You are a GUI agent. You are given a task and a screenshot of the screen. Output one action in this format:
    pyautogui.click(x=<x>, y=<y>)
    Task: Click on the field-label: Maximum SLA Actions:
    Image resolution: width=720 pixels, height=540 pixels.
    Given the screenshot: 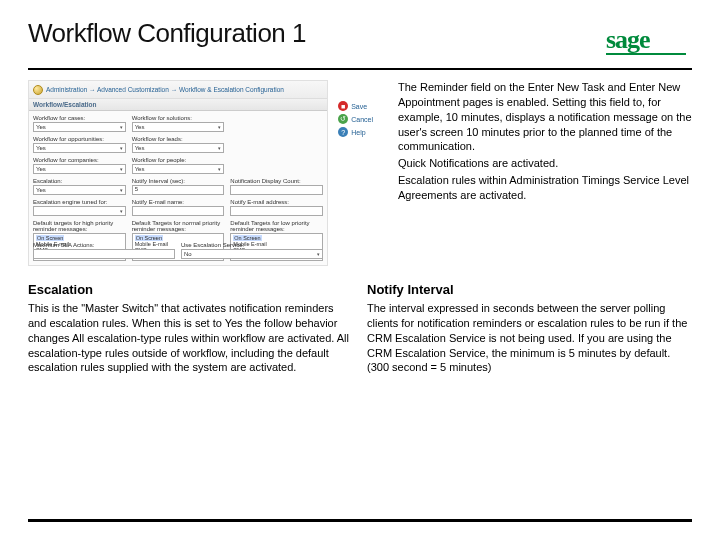 What is the action you would take?
    pyautogui.click(x=104, y=245)
    